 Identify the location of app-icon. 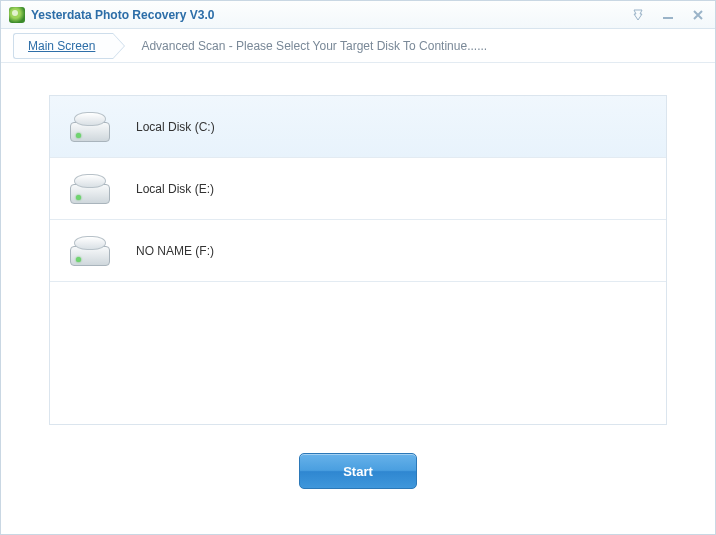
(17, 15).